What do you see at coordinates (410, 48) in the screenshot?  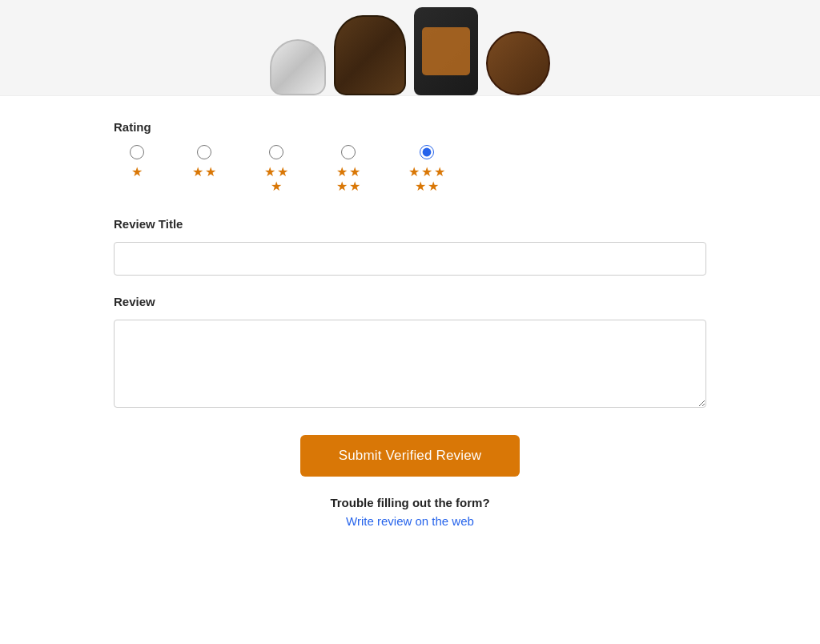 I see `product-image-area` at bounding box center [410, 48].